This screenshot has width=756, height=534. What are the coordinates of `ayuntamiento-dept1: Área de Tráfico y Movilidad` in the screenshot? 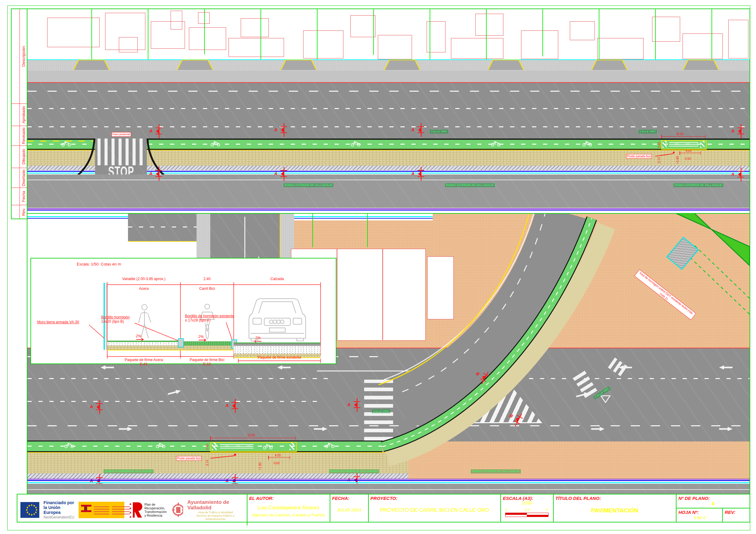 It's located at (215, 512).